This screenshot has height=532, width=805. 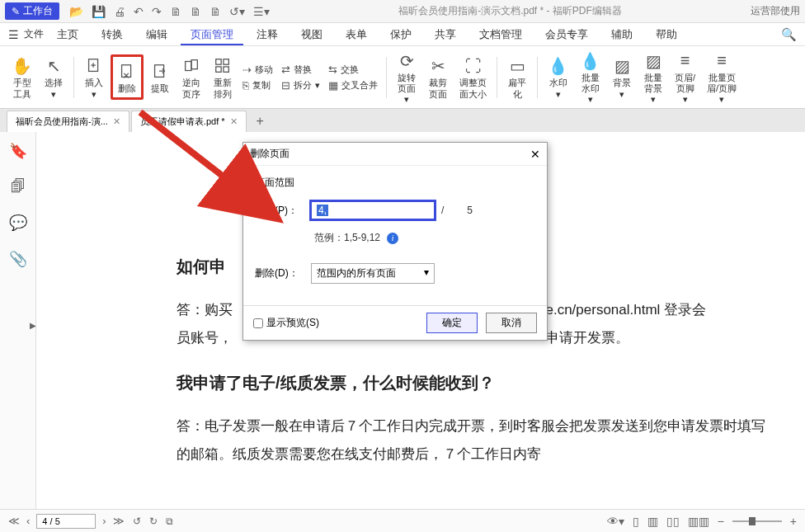 I want to click on ribbon-rotate: ⟳ 旋转 页面▾, so click(x=407, y=78).